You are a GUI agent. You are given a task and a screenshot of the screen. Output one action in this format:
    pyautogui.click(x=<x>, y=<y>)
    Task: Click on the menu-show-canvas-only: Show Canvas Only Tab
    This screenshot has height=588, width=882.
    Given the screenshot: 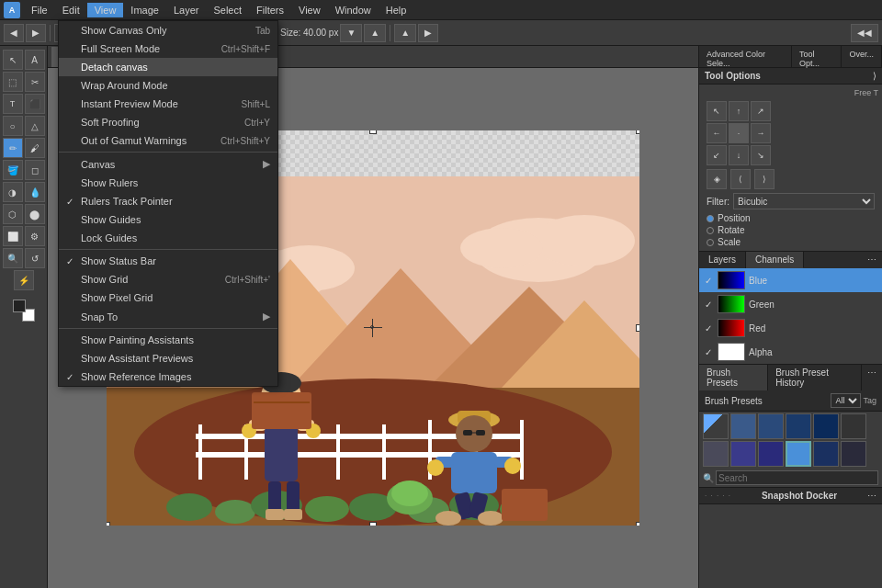 What is the action you would take?
    pyautogui.click(x=168, y=30)
    